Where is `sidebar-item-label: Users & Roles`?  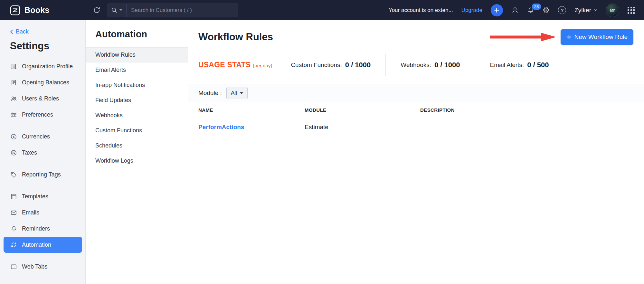 sidebar-item-label: Users & Roles is located at coordinates (41, 99).